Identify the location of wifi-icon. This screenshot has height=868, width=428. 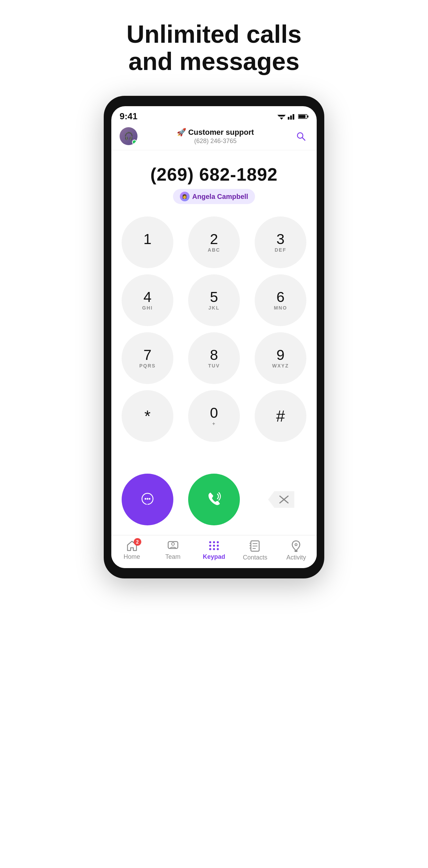
(282, 117).